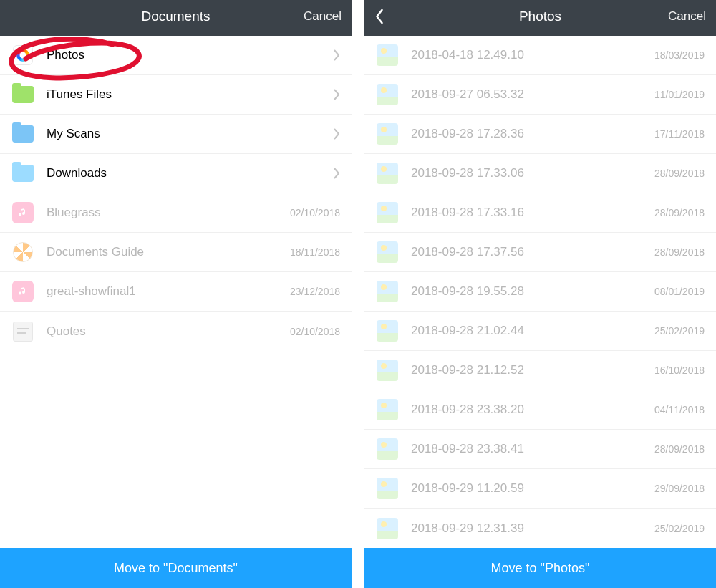 Image resolution: width=716 pixels, height=588 pixels. What do you see at coordinates (186, 173) in the screenshot?
I see `item-label: Downloads` at bounding box center [186, 173].